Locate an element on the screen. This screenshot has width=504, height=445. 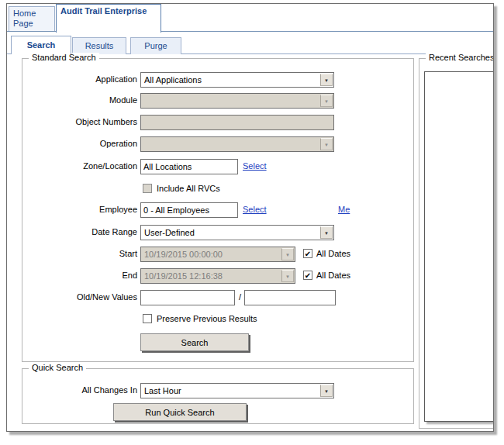
recent-searches-list is located at coordinates (459, 247).